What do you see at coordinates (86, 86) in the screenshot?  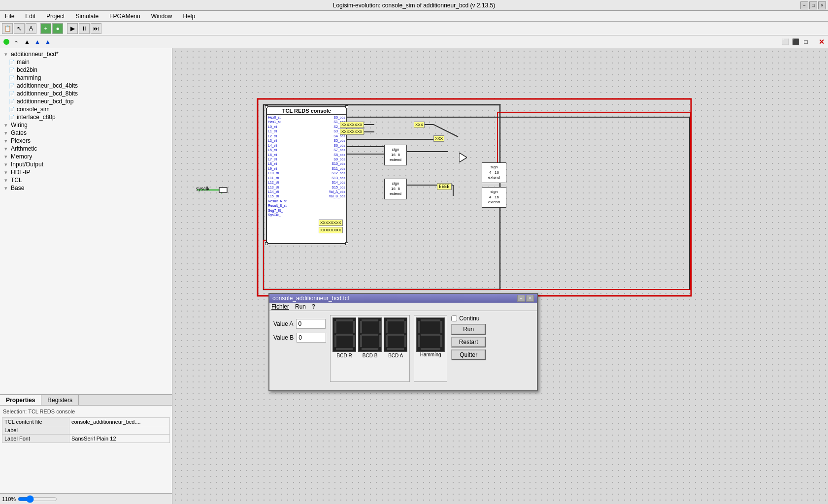 I see `tree-item-add4: 📄 additionneur_bcd_4bits` at bounding box center [86, 86].